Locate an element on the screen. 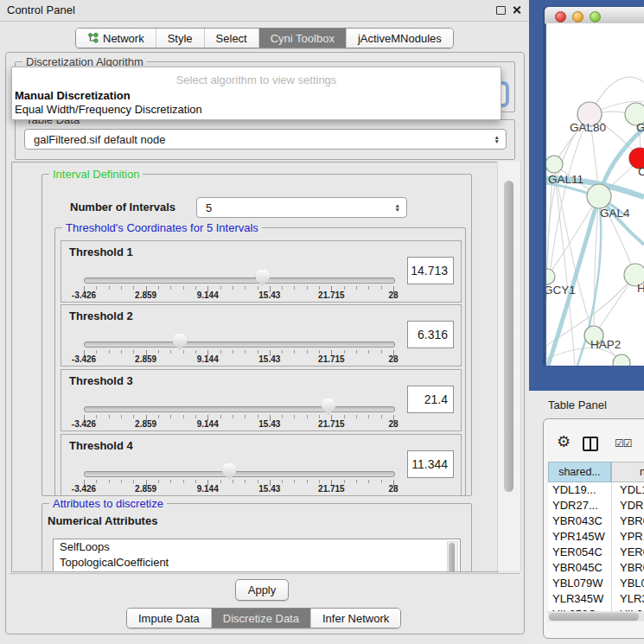 This screenshot has height=644, width=644. slider-tick-label: 2.859 is located at coordinates (145, 489).